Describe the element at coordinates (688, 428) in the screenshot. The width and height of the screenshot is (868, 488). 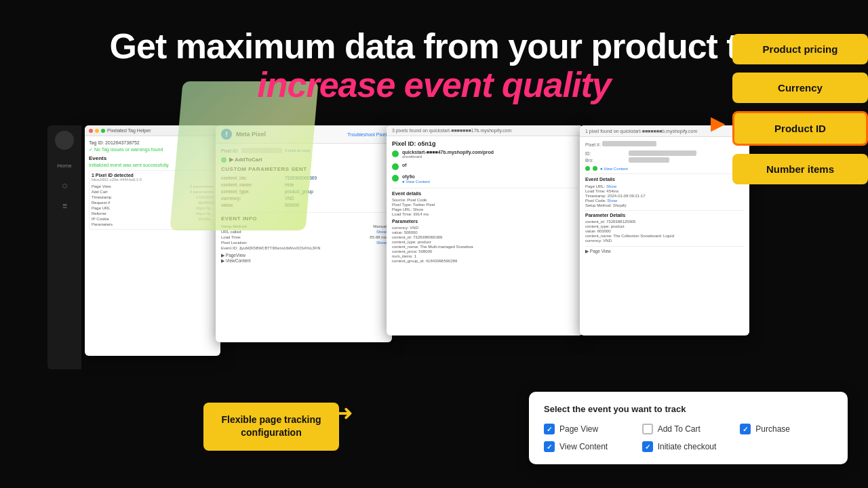
I see `event-tracking-panel: Select the event you want to track Page …` at that location.